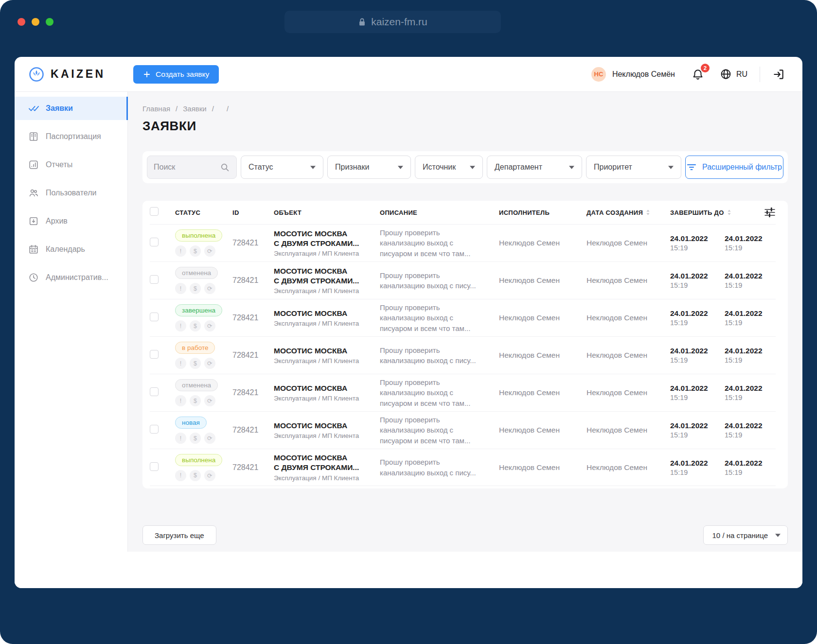  What do you see at coordinates (465, 167) in the screenshot?
I see `filter-panel: Статус Признаки Источник` at bounding box center [465, 167].